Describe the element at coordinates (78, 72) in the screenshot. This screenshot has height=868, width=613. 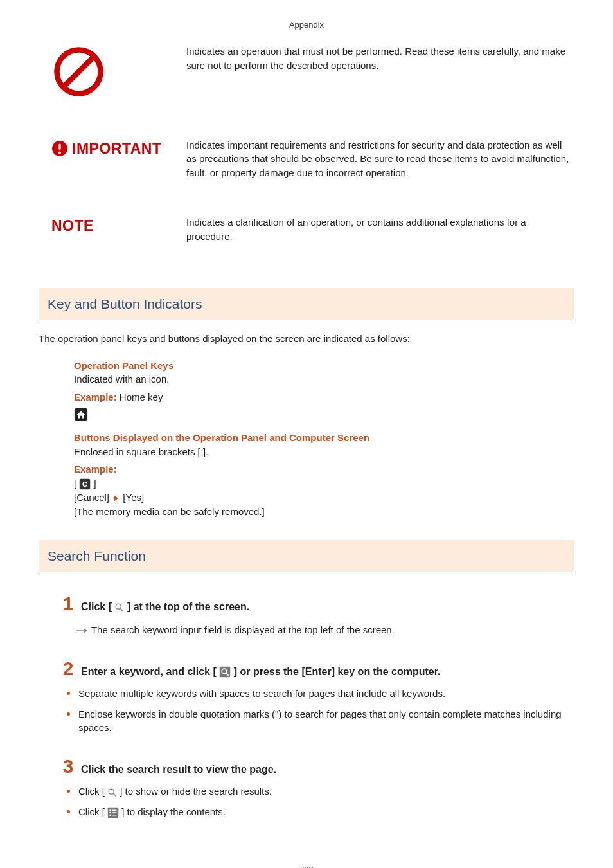
I see `prohibit-icon` at that location.